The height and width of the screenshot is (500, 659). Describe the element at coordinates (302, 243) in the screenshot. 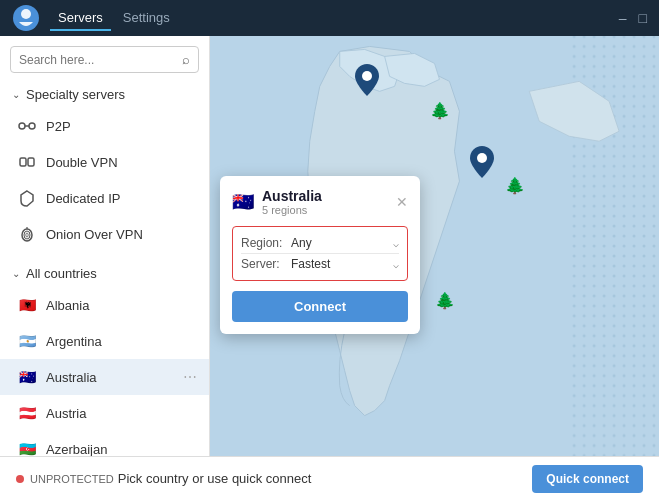

I see `region-value: Any` at that location.